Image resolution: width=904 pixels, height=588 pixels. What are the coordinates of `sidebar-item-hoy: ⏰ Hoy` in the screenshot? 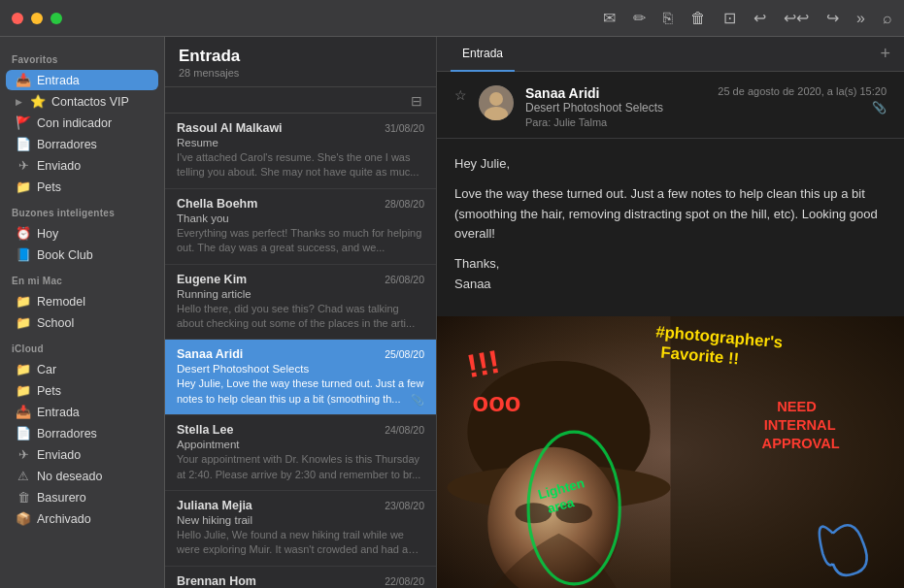 It's located at (82, 233).